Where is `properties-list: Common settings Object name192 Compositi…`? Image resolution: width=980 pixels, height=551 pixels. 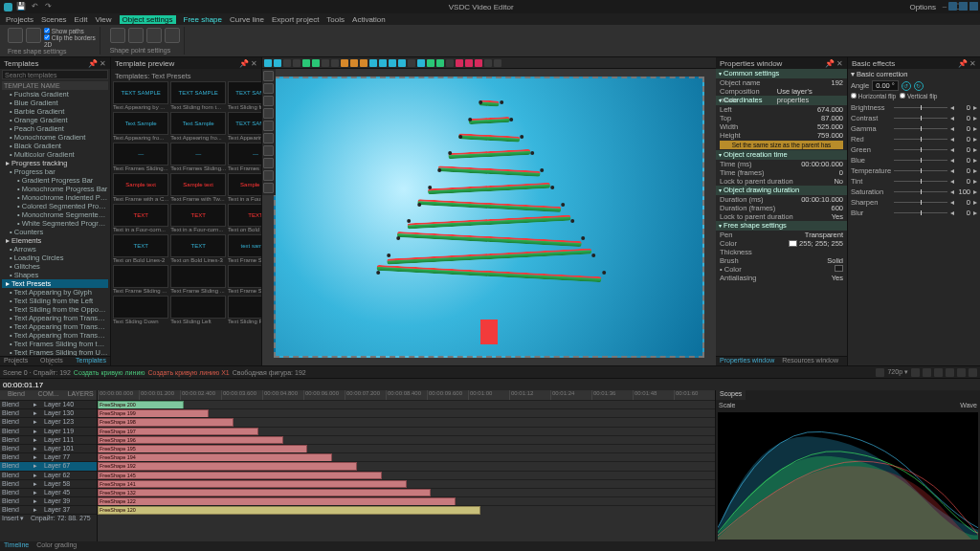
properties-list: Common settings Object name192 Compositi… is located at coordinates (781, 212).